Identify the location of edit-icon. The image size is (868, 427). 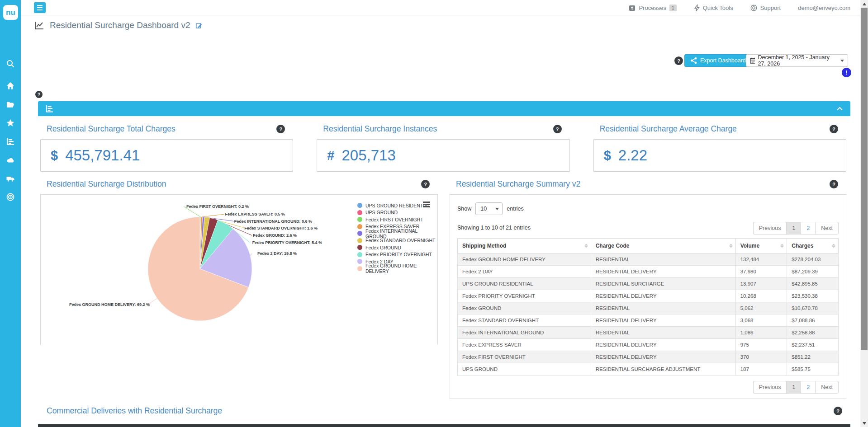
(199, 25).